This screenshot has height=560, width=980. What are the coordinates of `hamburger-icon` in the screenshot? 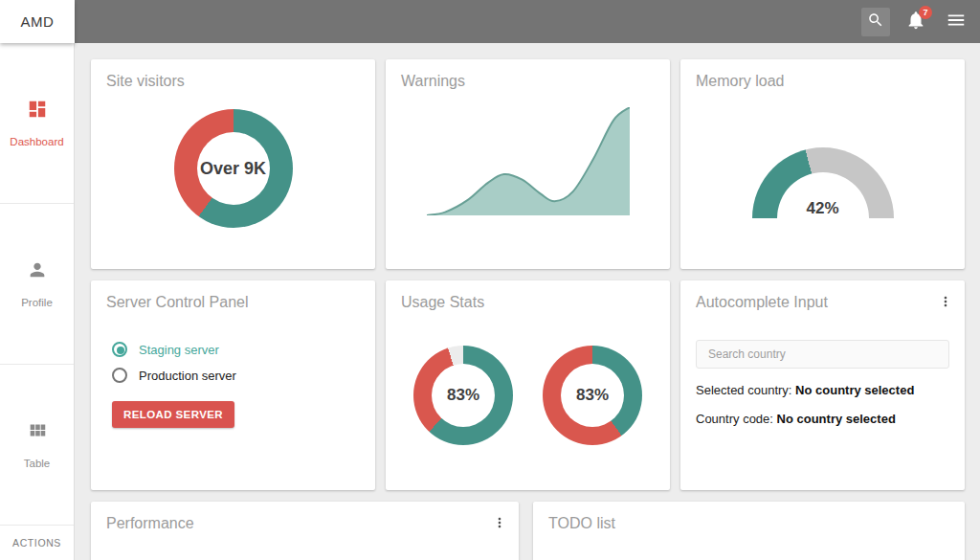 It's located at (956, 22).